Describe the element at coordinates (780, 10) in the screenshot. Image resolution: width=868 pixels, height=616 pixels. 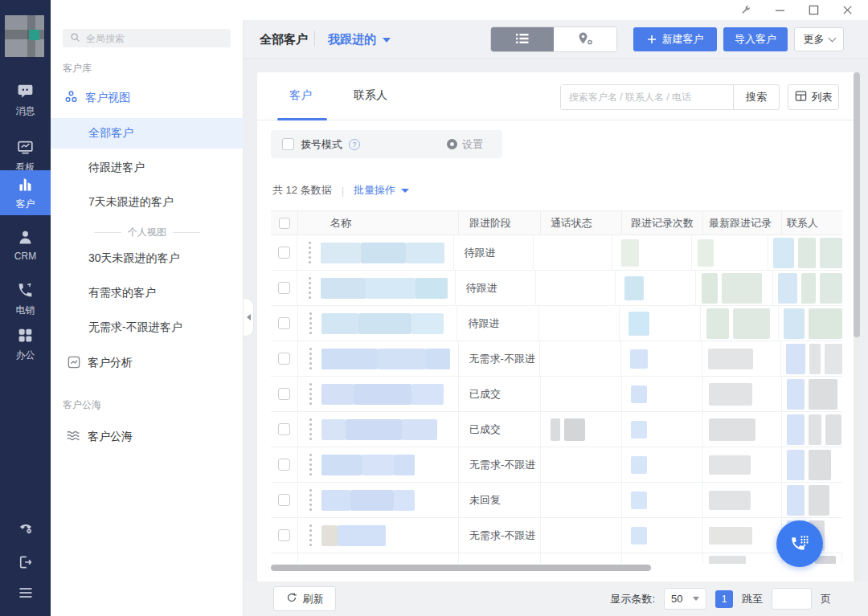
I see `minimize-icon` at that location.